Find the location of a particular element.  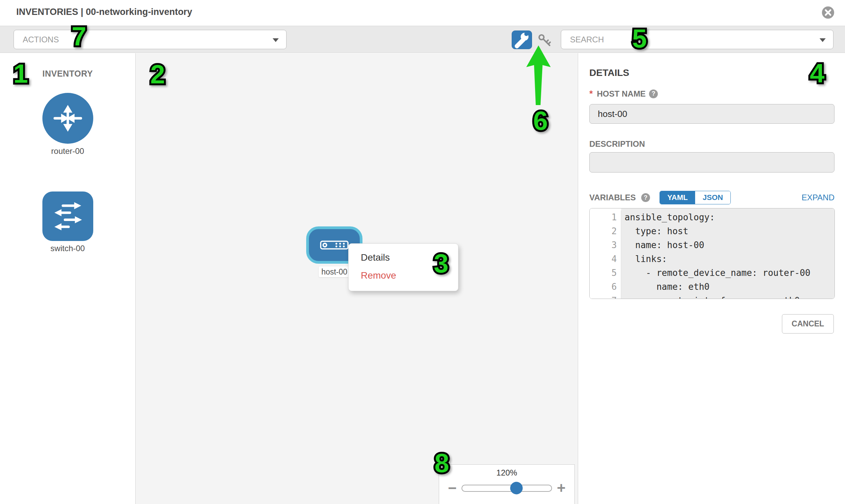

line-code: links: is located at coordinates (728, 259).